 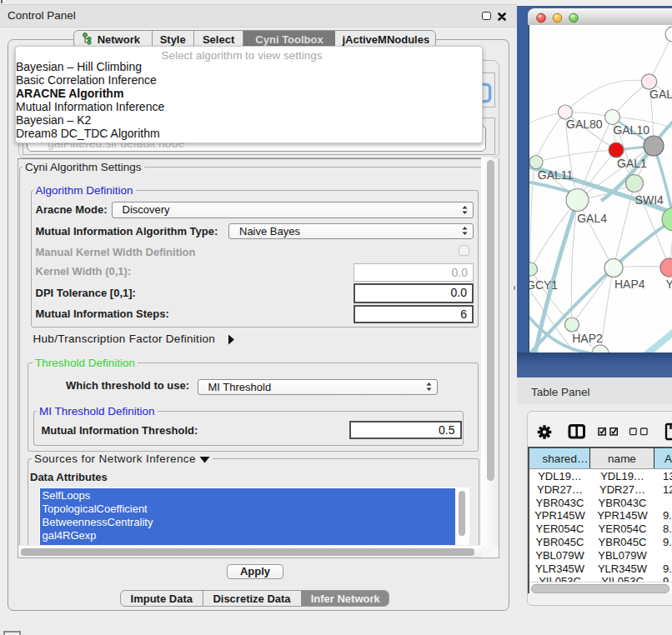 What do you see at coordinates (631, 130) in the screenshot?
I see `svg-text: GAL10` at bounding box center [631, 130].